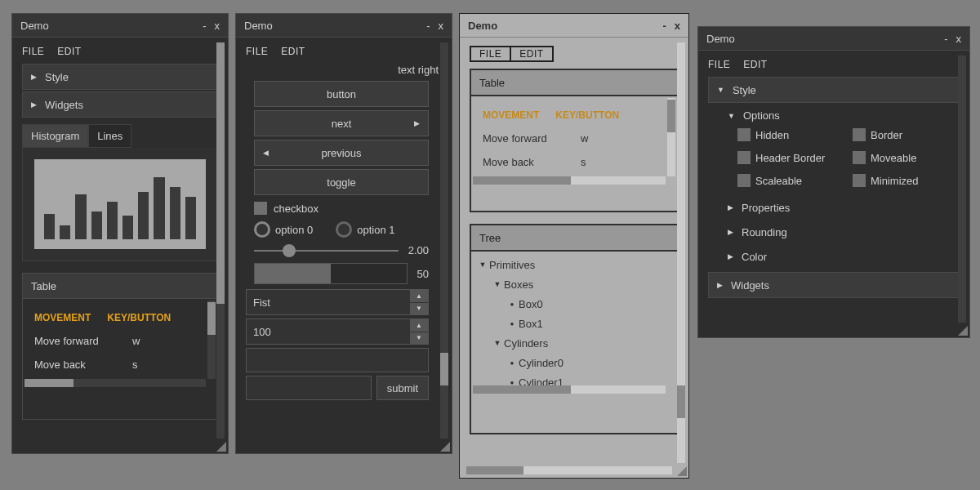  Describe the element at coordinates (423, 274) in the screenshot. I see `progress-value: 50` at that location.